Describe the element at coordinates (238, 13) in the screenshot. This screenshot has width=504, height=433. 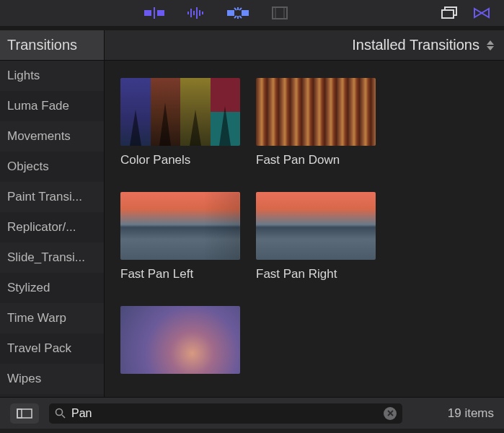
I see `transitions-burst-icon` at that location.